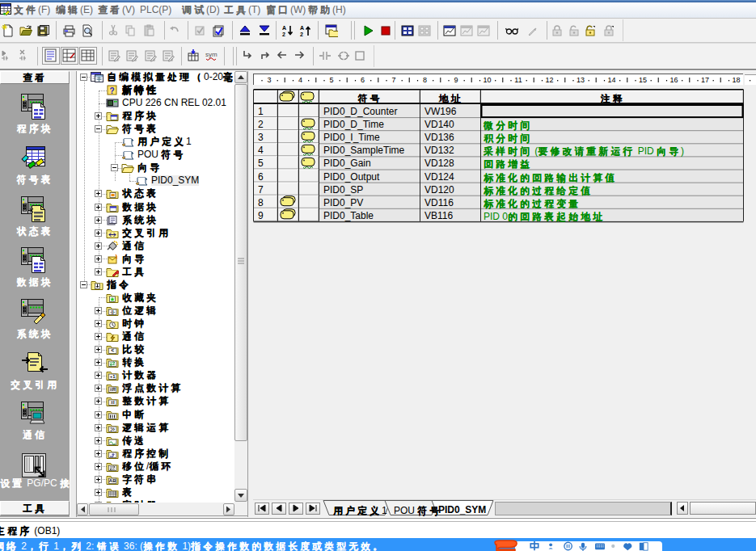 This screenshot has height=551, width=756. Describe the element at coordinates (517, 80) in the screenshot. I see `svg-text: 11` at that location.